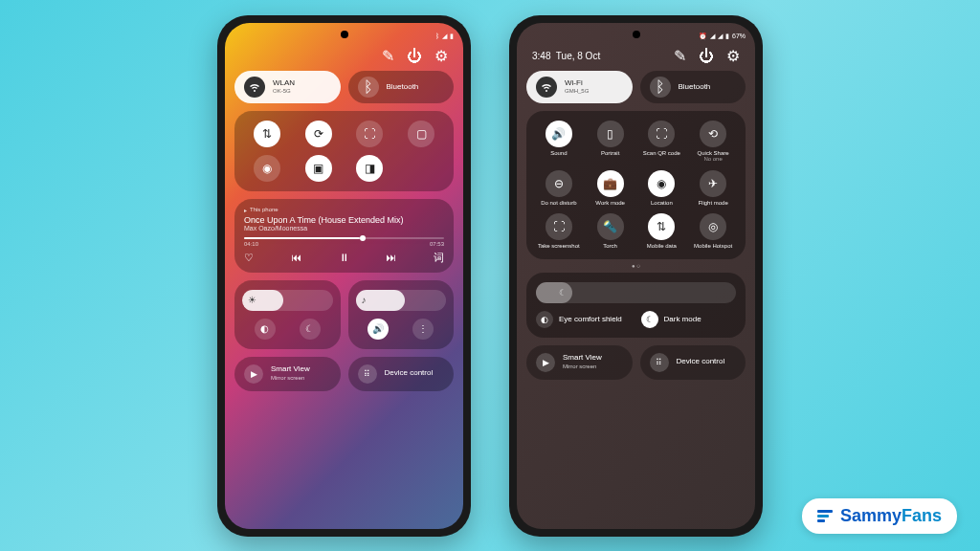 Image resolution: width=980 pixels, height=551 pixels. I want to click on auto-brightness-button: ◐, so click(265, 329).